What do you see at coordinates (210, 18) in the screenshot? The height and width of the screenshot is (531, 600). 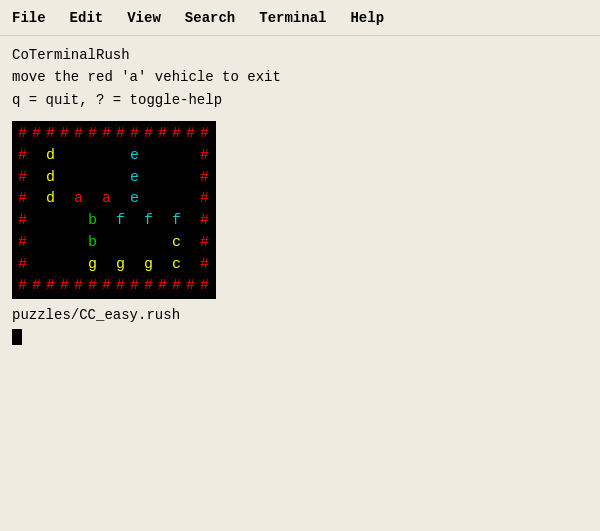 I see `menu-search: Search` at bounding box center [210, 18].